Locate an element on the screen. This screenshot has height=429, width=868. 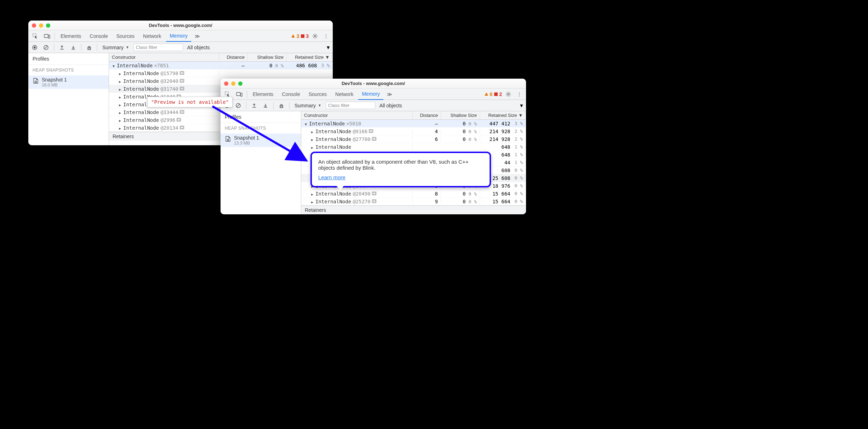
inspect-icon is located at coordinates (35, 36).